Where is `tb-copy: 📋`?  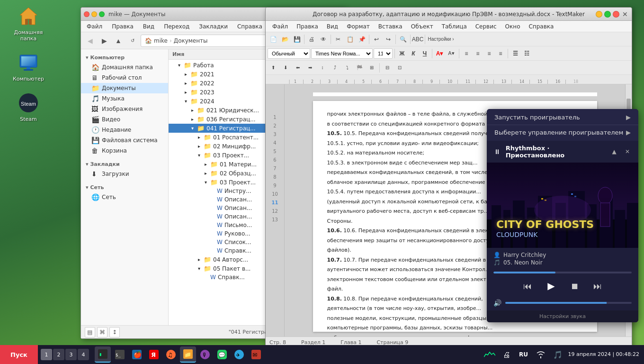
tb-copy: 📋 is located at coordinates (350, 39).